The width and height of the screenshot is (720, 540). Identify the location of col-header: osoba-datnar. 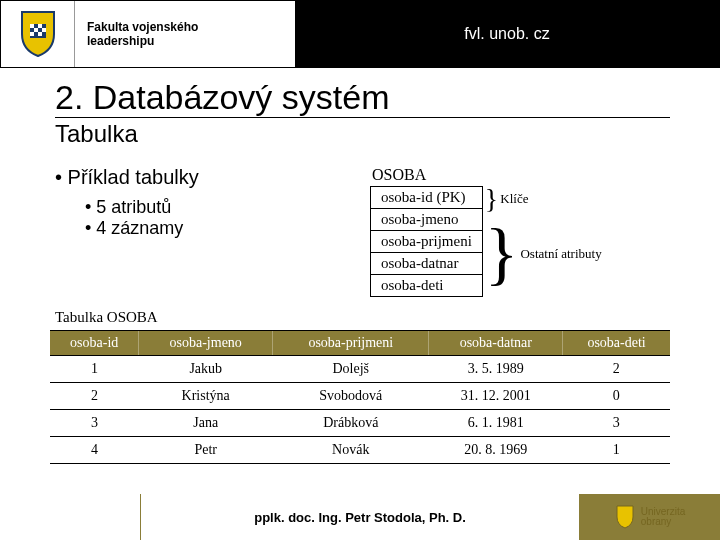
(496, 344).